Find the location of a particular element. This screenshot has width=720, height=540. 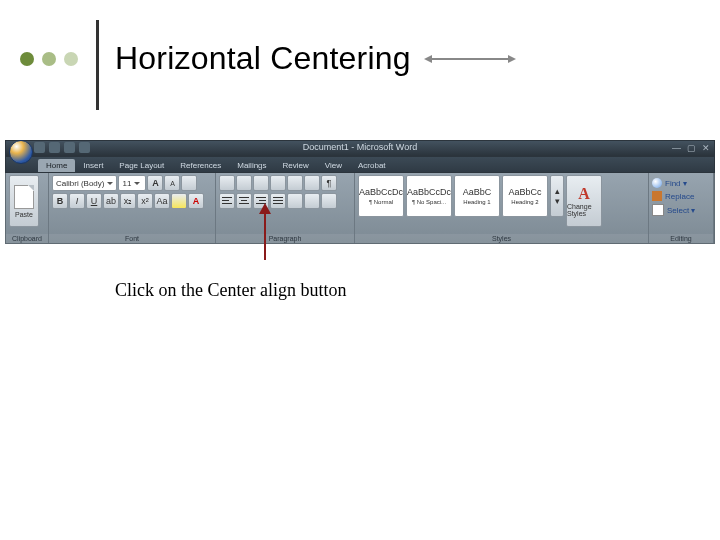

text-effects-button: Aa is located at coordinates (162, 201).